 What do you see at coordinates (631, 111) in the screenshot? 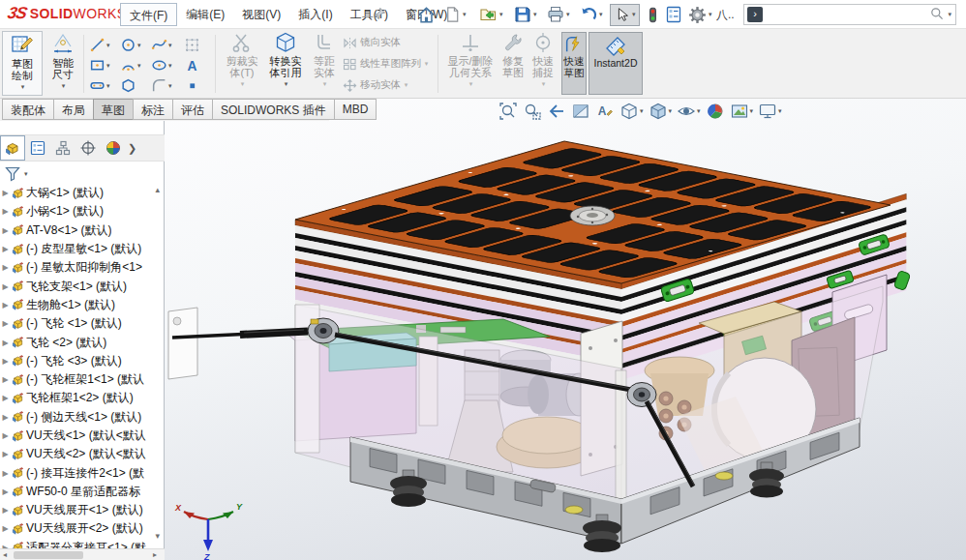
I see `view-orientation-icon: ▾` at bounding box center [631, 111].